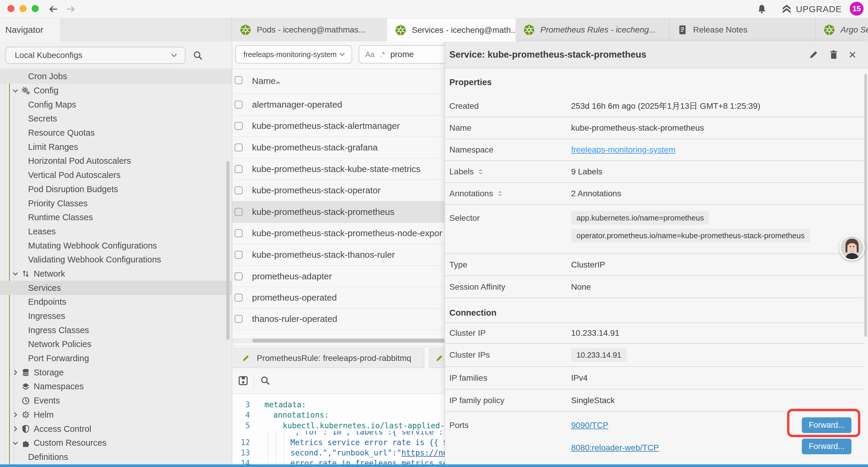  What do you see at coordinates (116, 260) in the screenshot?
I see `sidebar-item-validating-webhook-configurations: Validating Webhook Configurations` at bounding box center [116, 260].